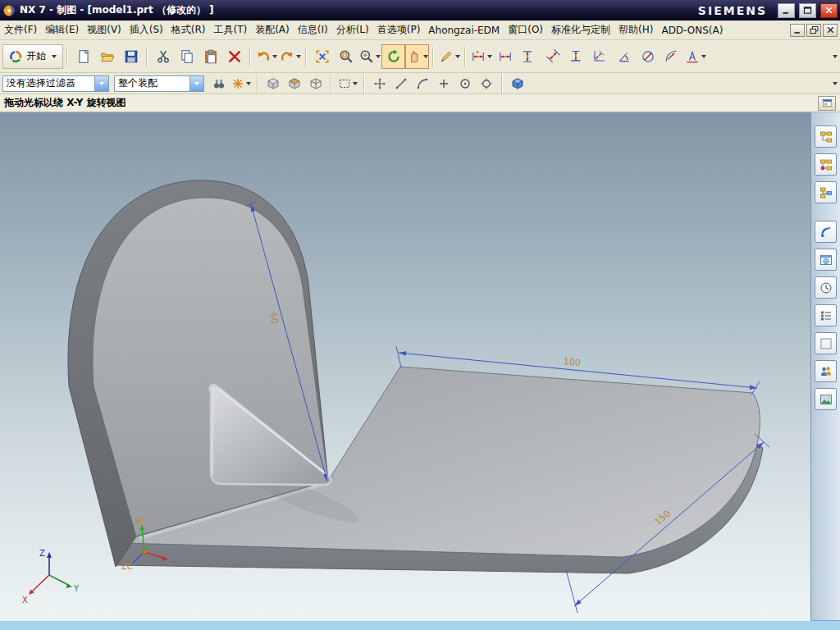  I want to click on menu-tools: 工具(T), so click(230, 30).